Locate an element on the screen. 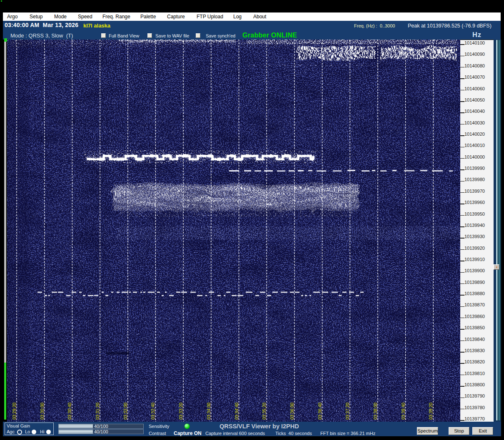 Image resolution: width=504 pixels, height=440 pixels. svg-text: 03:38:00 is located at coordinates (375, 411).